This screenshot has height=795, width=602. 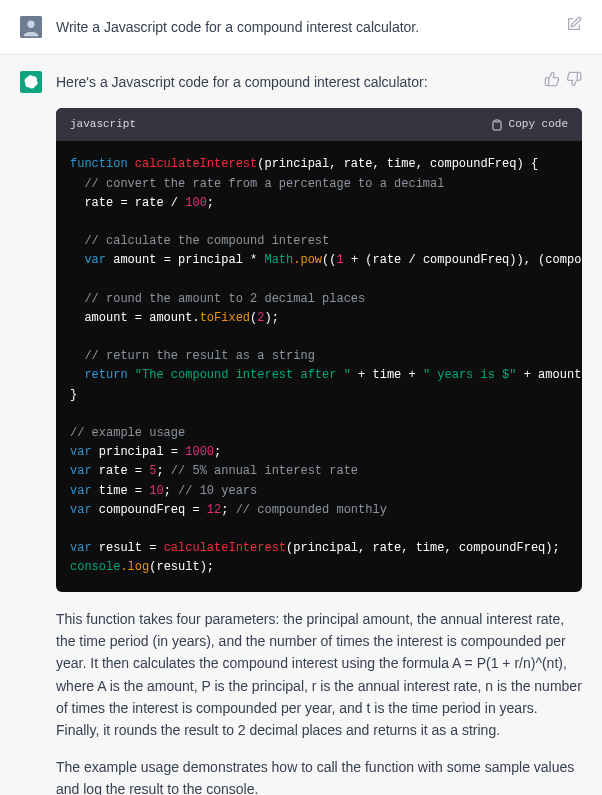 What do you see at coordinates (497, 125) in the screenshot?
I see `clipboard-icon` at bounding box center [497, 125].